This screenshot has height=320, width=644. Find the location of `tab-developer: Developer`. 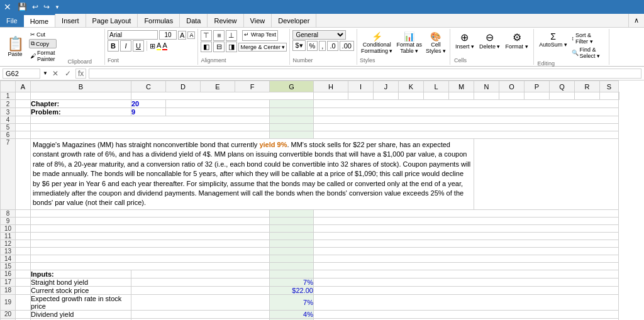

tab-developer: Developer is located at coordinates (294, 20).